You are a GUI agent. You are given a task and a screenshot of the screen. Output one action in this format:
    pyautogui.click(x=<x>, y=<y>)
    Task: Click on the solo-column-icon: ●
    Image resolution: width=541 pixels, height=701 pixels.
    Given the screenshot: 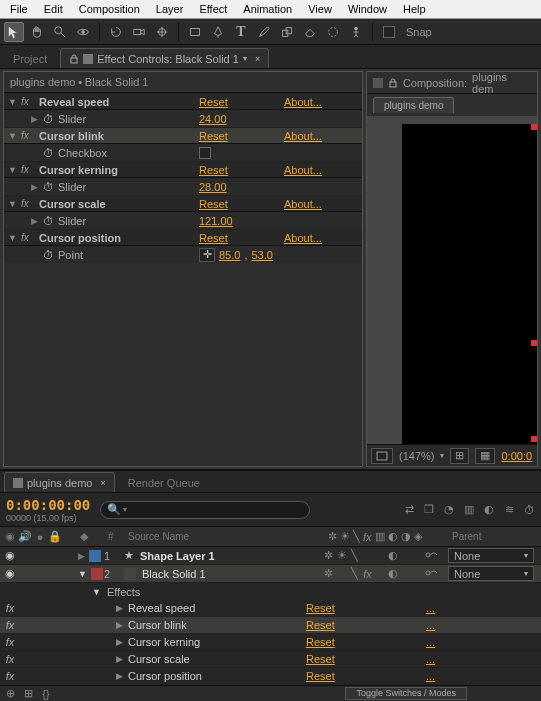 What is the action you would take?
    pyautogui.click(x=40, y=537)
    